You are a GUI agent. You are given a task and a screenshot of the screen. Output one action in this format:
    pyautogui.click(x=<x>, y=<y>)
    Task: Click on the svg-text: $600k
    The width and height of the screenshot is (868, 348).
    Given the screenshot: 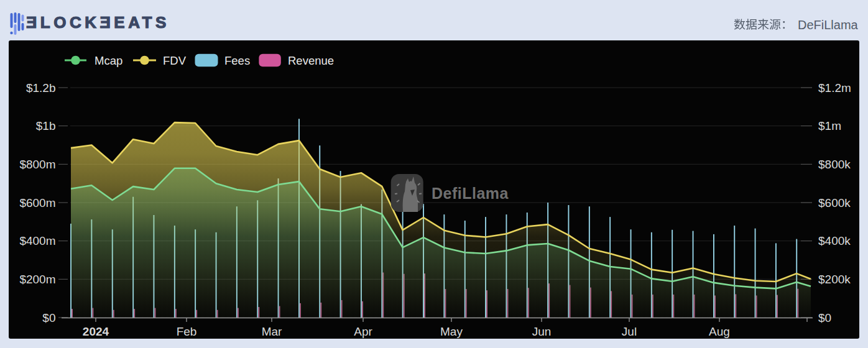 What is the action you would take?
    pyautogui.click(x=834, y=203)
    